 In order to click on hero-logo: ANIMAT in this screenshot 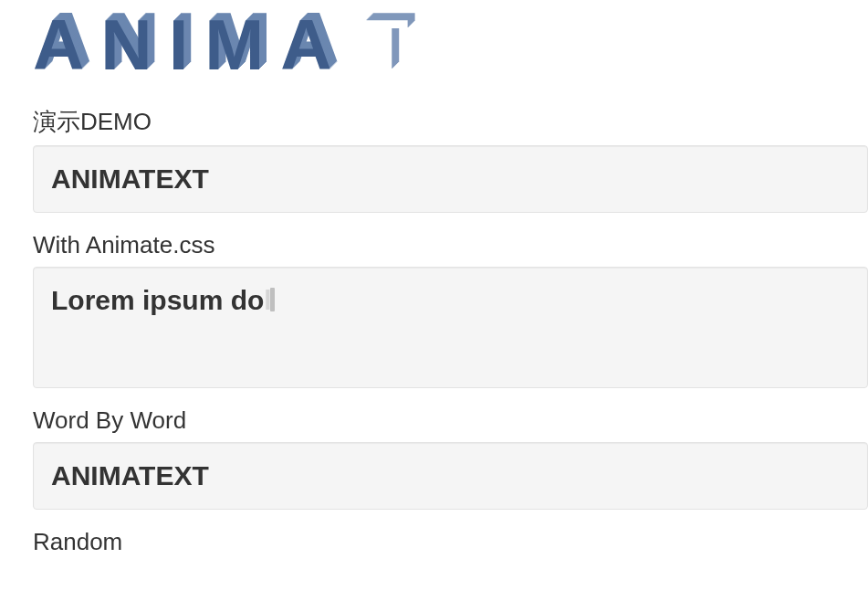, I will do `click(451, 50)`.